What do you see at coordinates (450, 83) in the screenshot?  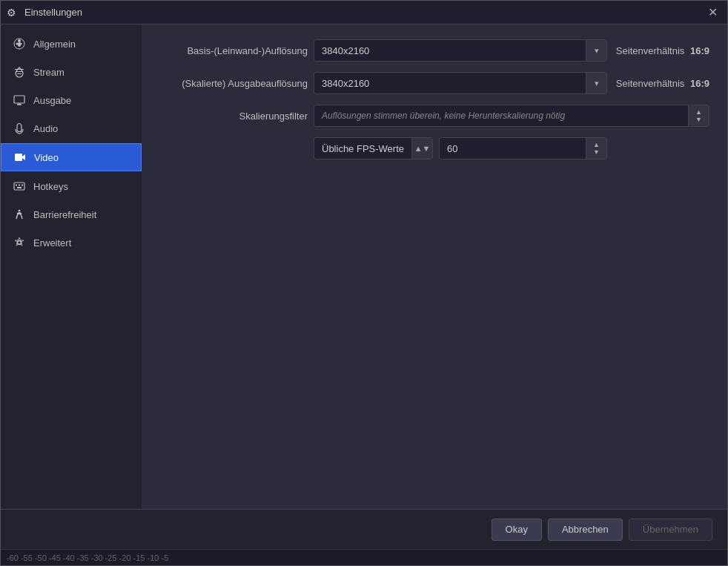 I see `output-resolution-select: 3840x2160` at bounding box center [450, 83].